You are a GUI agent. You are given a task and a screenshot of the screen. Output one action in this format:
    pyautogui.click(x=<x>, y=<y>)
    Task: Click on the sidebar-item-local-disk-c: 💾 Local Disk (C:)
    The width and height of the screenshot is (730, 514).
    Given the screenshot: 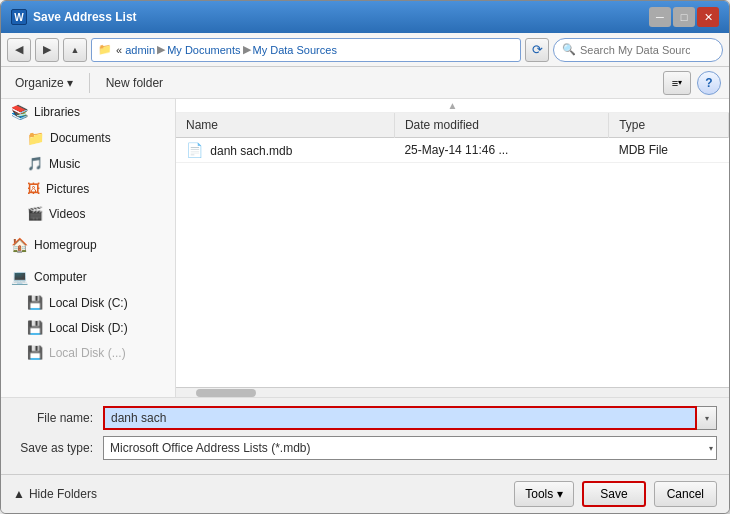 What is the action you would take?
    pyautogui.click(x=88, y=302)
    